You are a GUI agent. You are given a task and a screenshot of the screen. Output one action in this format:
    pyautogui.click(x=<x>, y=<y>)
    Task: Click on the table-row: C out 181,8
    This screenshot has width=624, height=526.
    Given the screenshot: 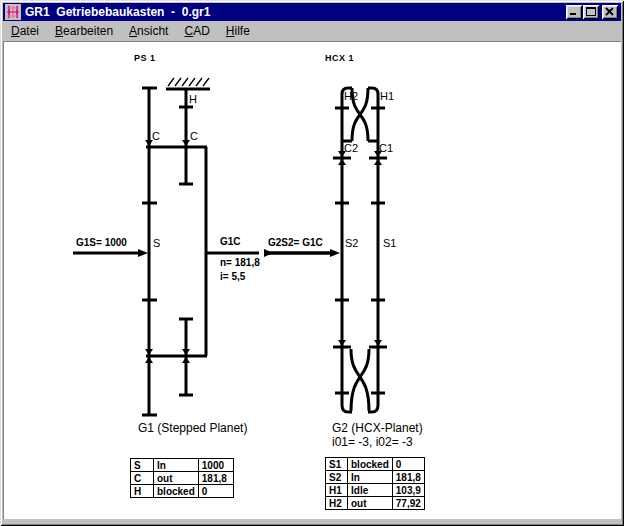 What is the action you would take?
    pyautogui.click(x=182, y=478)
    